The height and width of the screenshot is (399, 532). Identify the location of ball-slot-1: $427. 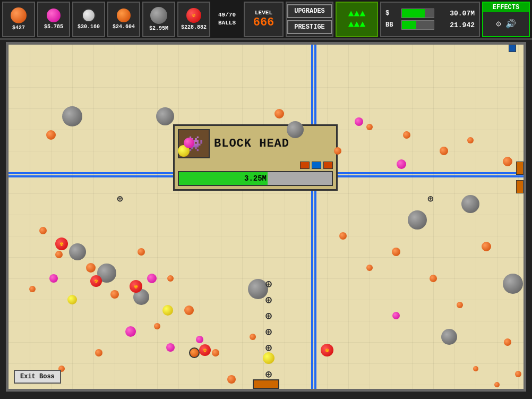
(19, 19).